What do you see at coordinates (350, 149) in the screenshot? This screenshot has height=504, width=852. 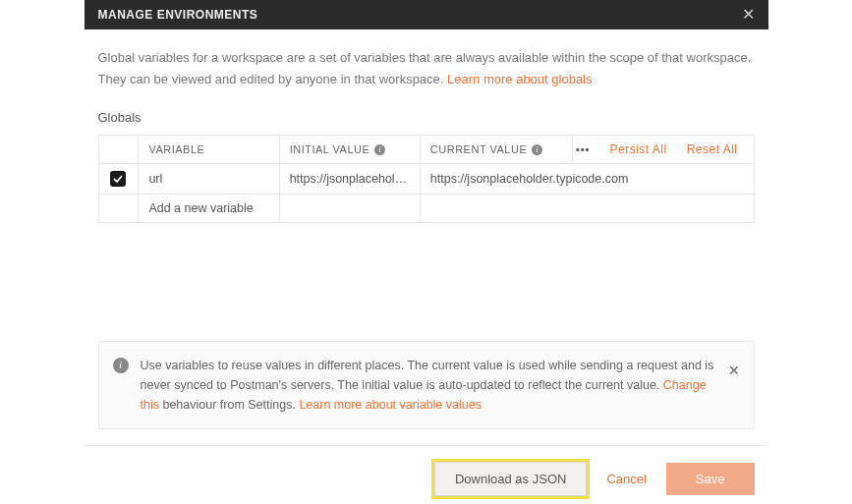 I see `col-initial-header: INITIAL VALUE i` at bounding box center [350, 149].